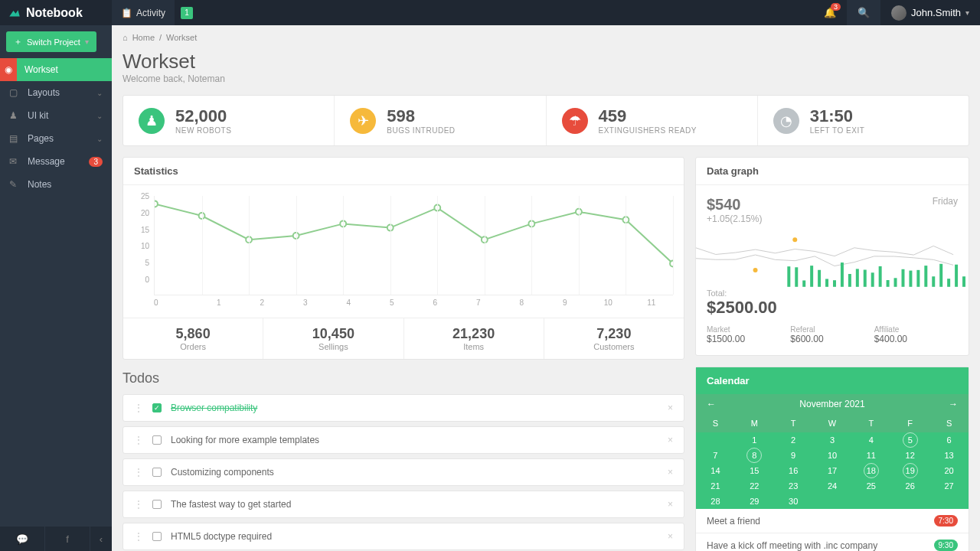 The width and height of the screenshot is (980, 551). Describe the element at coordinates (715, 455) in the screenshot. I see `cal-day: 7` at that location.